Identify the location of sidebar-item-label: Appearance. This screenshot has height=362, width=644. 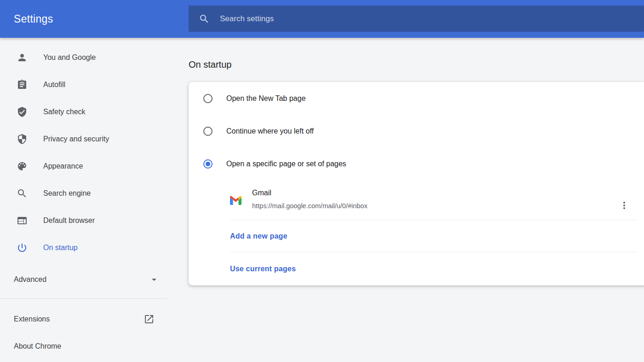
(63, 166).